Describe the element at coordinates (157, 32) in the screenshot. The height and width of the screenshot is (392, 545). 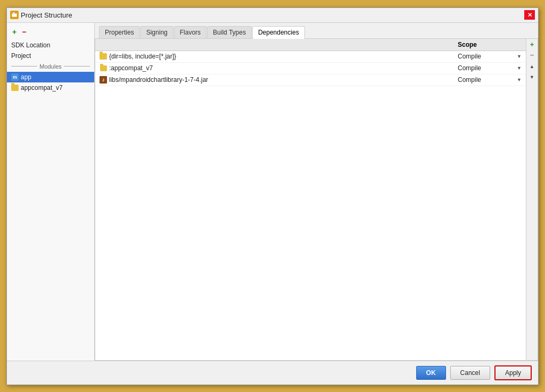
I see `tab-signing: Signing` at that location.